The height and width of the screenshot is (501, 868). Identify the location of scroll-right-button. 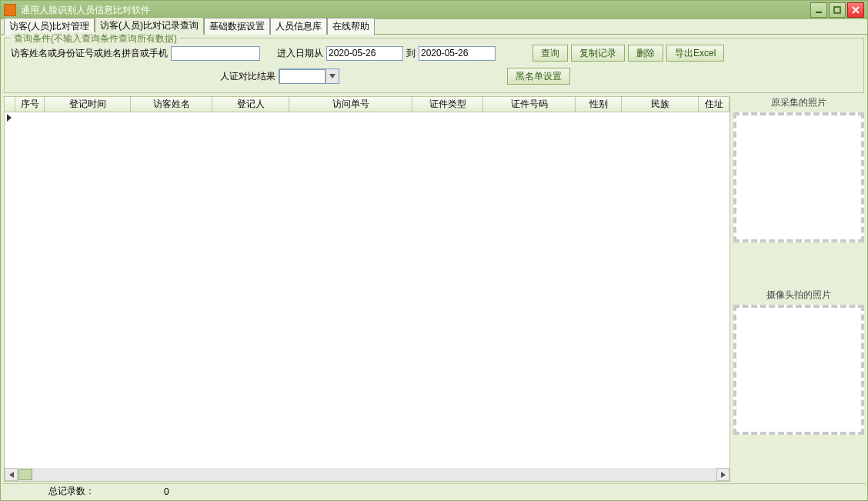
(723, 474).